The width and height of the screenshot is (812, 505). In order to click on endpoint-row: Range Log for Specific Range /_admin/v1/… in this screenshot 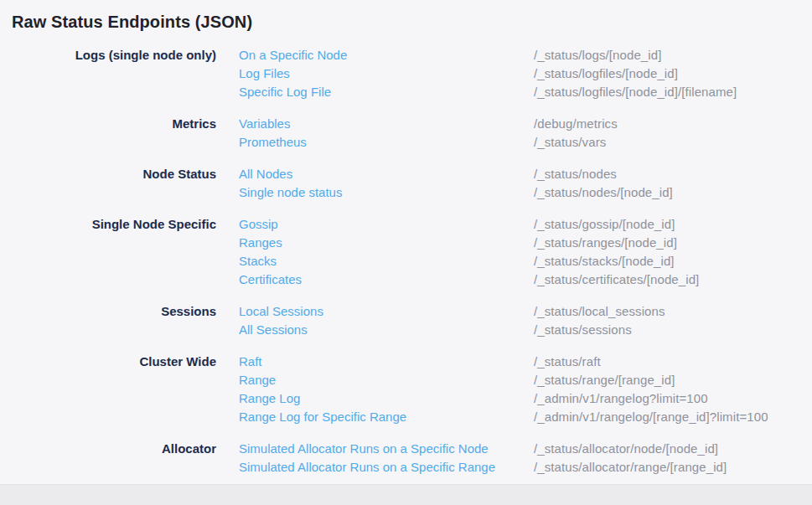, I will do `click(504, 417)`.